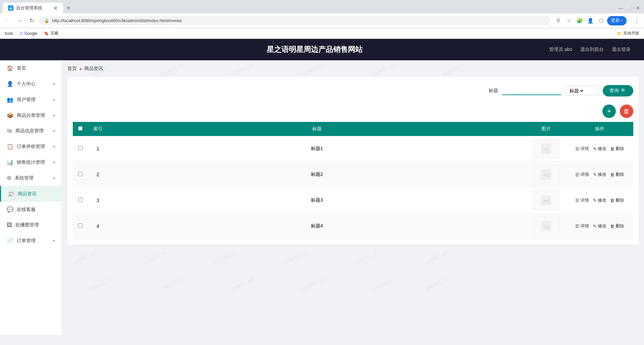  Describe the element at coordinates (155, 258) in the screenshot. I see `watermark-44: code51.cn` at that location.